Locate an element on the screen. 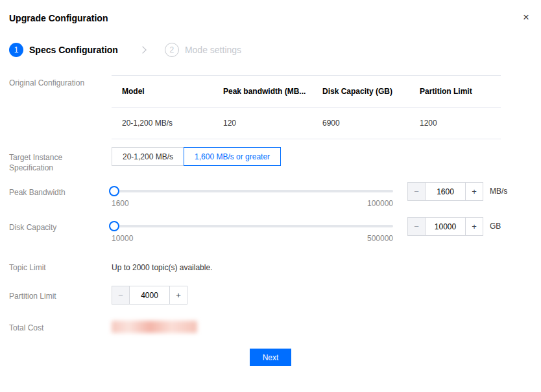  stepper: 1 Specs Configuration 2 Mode settings is located at coordinates (275, 50).